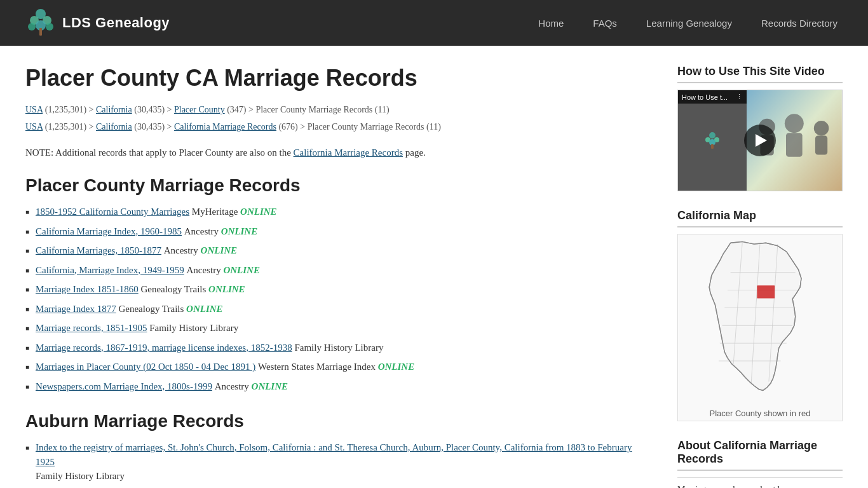  Describe the element at coordinates (339, 212) in the screenshot. I see `list-item: 1850-1952 California County Marriages My…` at that location.